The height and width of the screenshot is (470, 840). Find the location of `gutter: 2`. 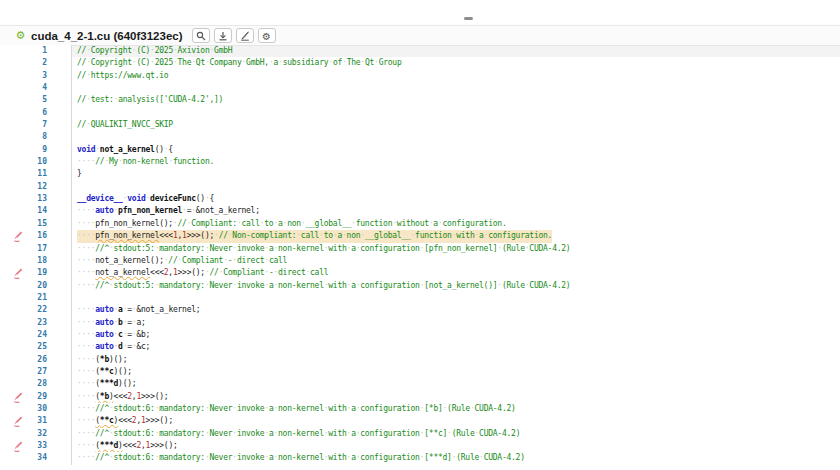

gutter: 2 is located at coordinates (36, 63).